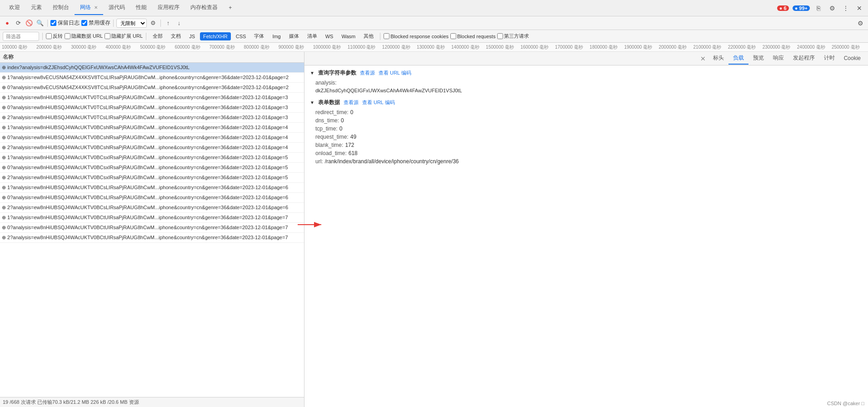 This screenshot has height=407, width=868. What do you see at coordinates (176, 36) in the screenshot?
I see `filter-doc-button: 文档` at bounding box center [176, 36].